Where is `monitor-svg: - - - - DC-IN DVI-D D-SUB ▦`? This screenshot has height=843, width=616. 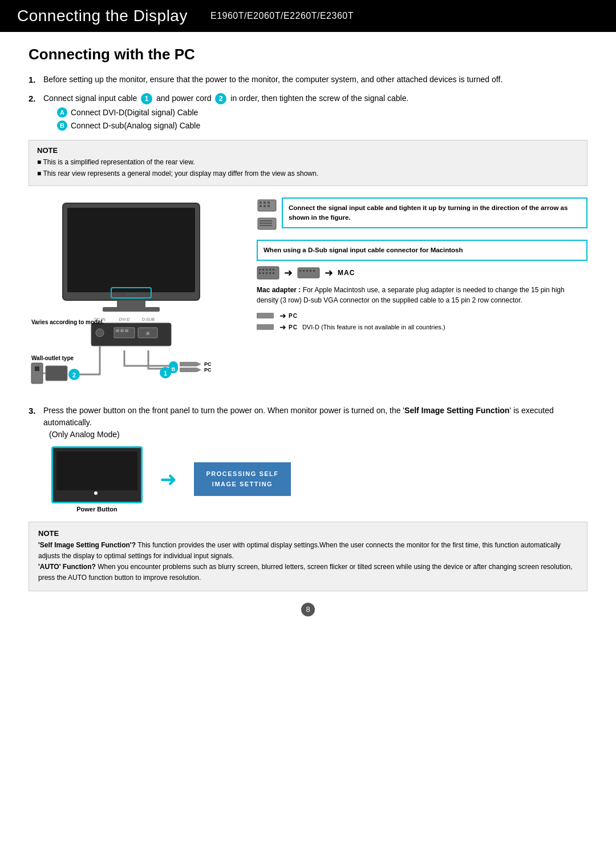
monitor-svg: - - - - DC-IN DVI-D D-SUB ▦ is located at coordinates (137, 295).